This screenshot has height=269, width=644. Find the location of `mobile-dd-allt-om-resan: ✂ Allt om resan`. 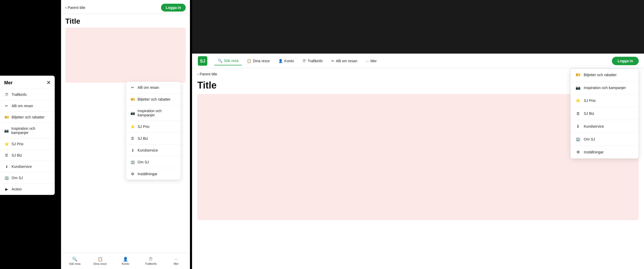

mobile-dd-allt-om-resan: ✂ Allt om resan is located at coordinates (153, 88).